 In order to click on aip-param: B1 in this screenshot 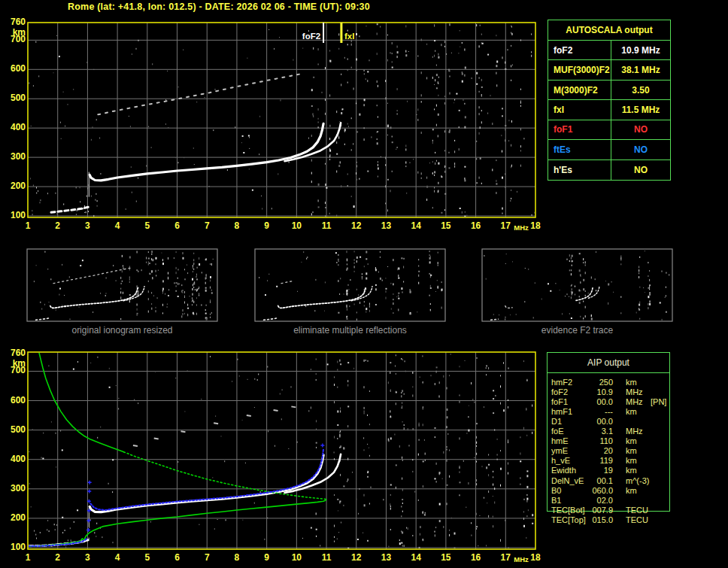, I will do `click(557, 501)`.